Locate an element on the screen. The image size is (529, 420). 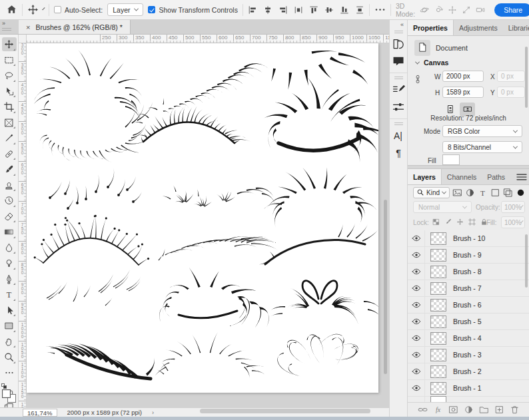
expand-panel-icon: » is located at coordinates (4, 24).